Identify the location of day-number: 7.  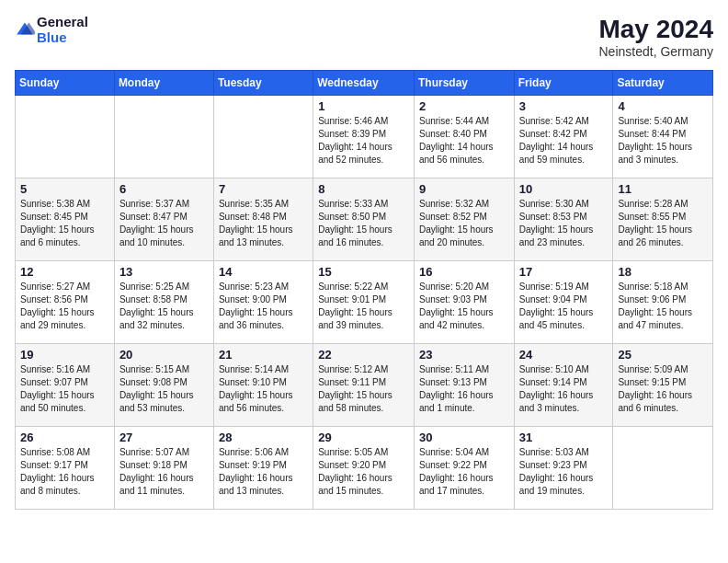
(263, 190).